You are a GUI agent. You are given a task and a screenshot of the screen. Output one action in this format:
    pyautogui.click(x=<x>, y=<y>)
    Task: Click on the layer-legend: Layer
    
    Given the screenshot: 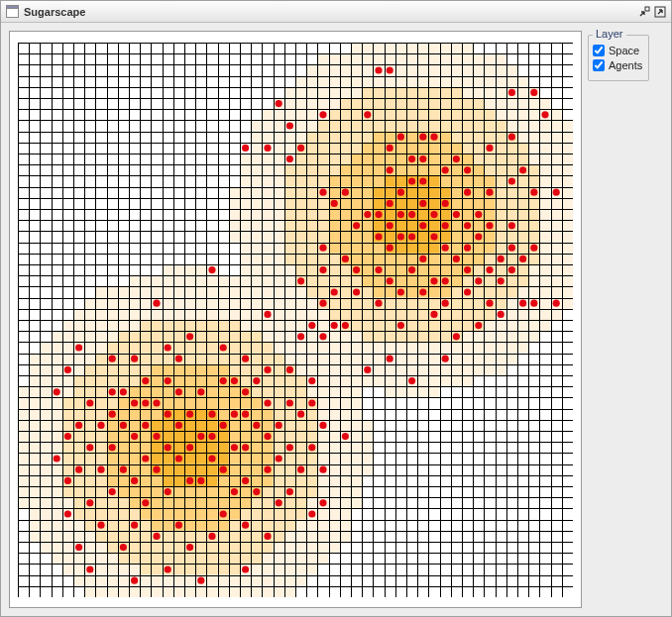 What is the action you would take?
    pyautogui.click(x=610, y=34)
    